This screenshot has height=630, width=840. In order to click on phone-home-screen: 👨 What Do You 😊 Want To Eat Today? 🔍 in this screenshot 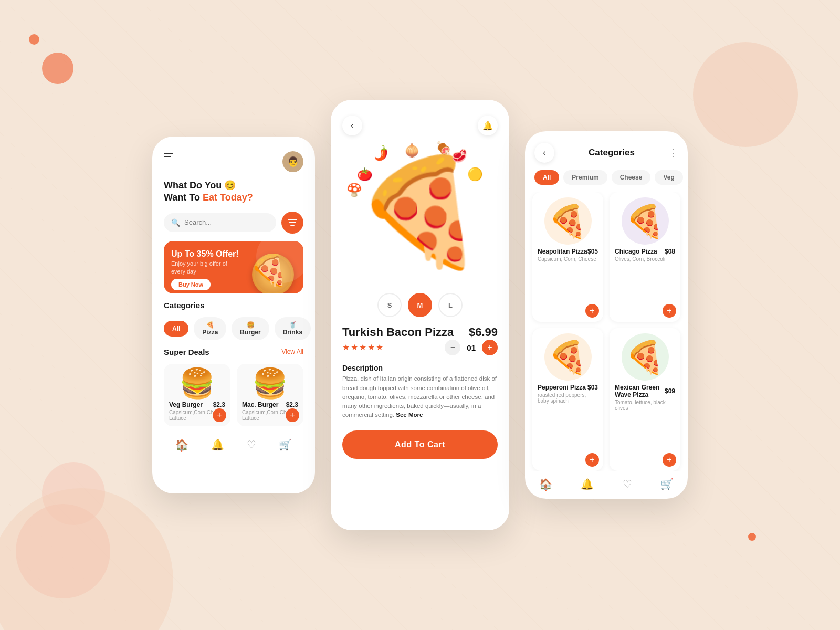, I will do `click(234, 315)`.